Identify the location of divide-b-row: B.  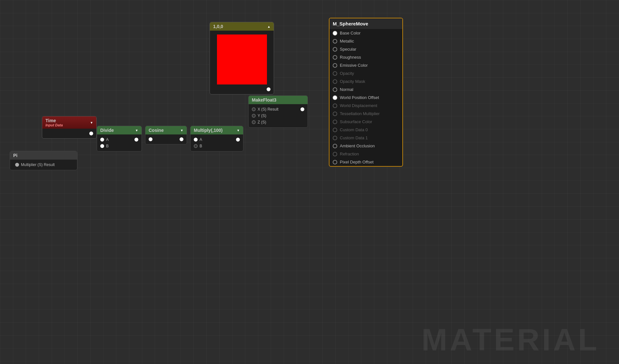
(119, 146).